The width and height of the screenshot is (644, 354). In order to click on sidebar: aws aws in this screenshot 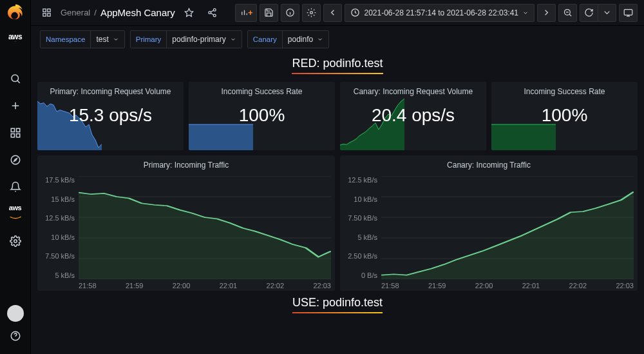, I will do `click(15, 177)`.